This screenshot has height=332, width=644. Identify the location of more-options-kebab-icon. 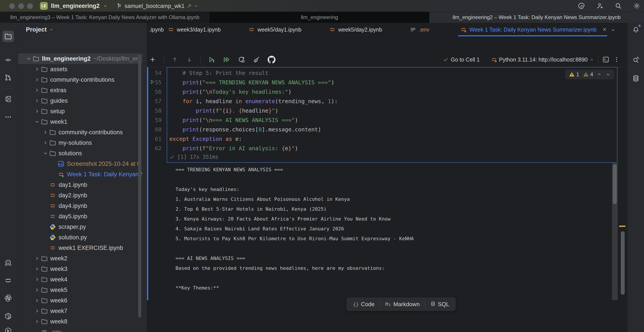
(616, 59).